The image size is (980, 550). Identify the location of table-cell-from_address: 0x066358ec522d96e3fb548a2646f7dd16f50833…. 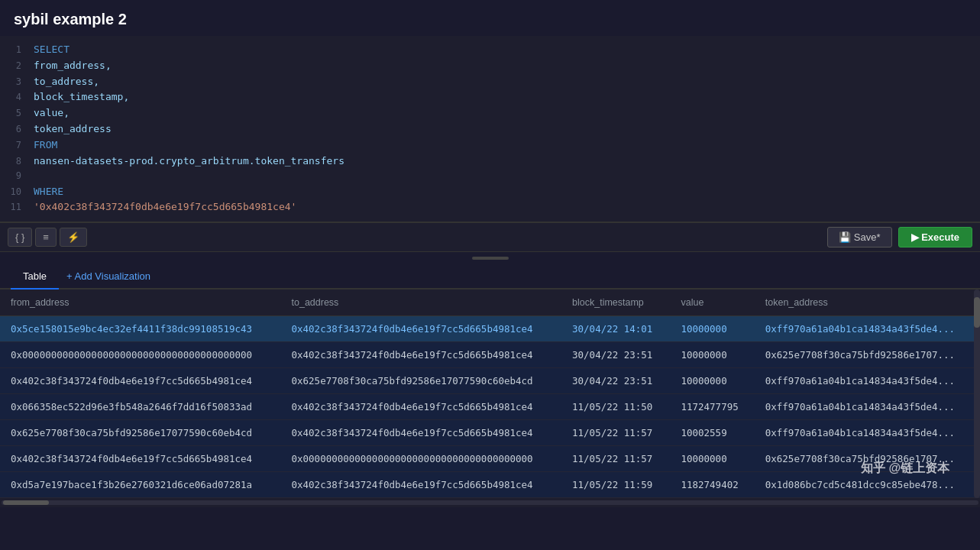
(141, 407).